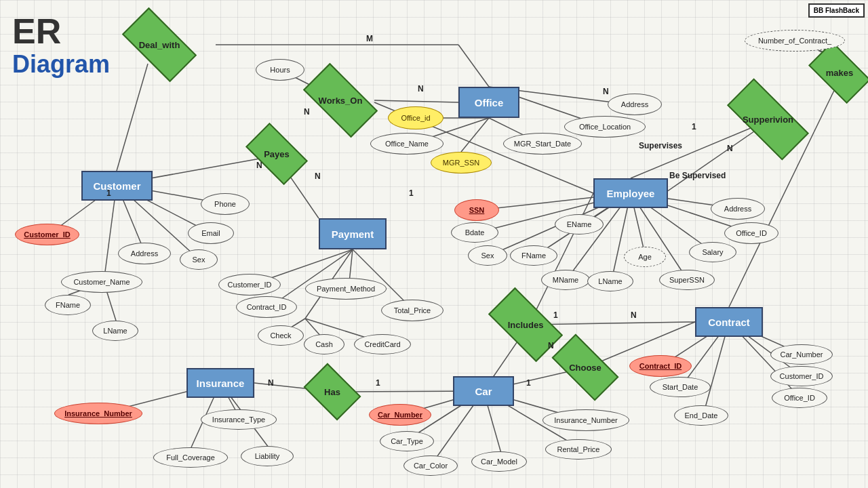 This screenshot has height=488, width=868. Describe the element at coordinates (578, 449) in the screenshot. I see `attr-rental-price: Rental_Price` at that location.